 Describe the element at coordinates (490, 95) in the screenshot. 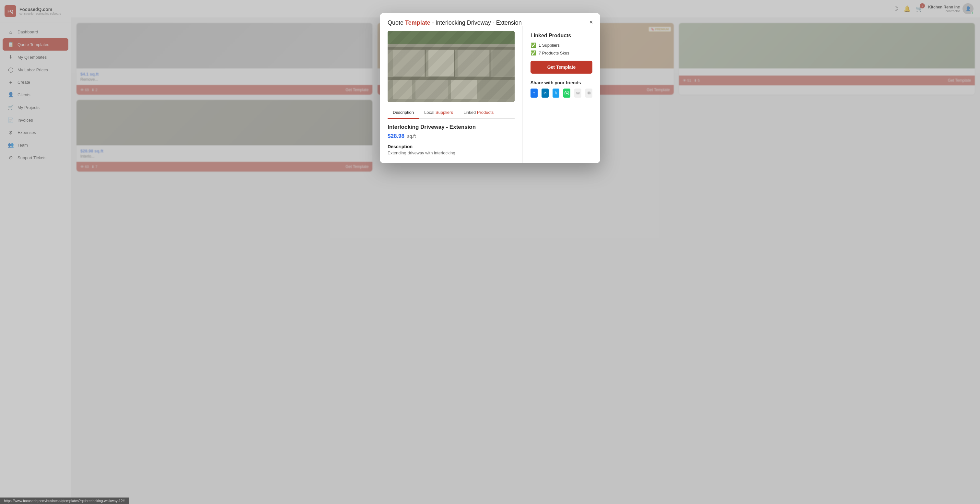

I see `modal-body: Description Local Suppliers Linked Produ…` at that location.